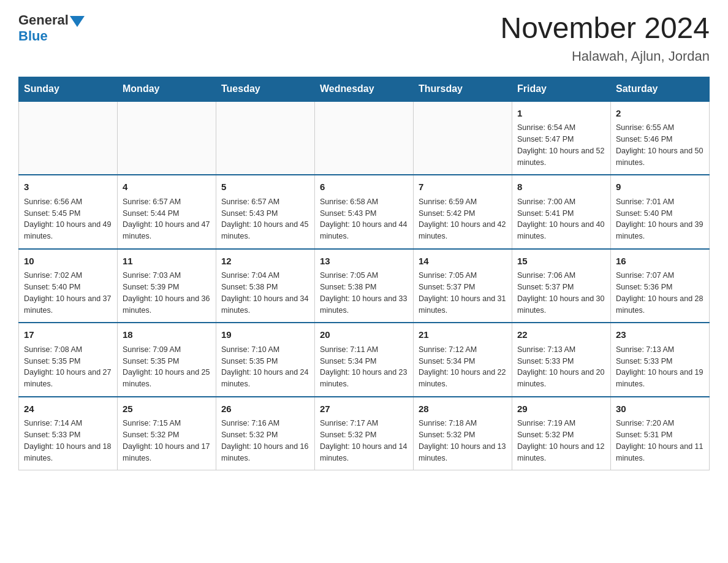 The image size is (728, 563). I want to click on day-number: 15, so click(561, 261).